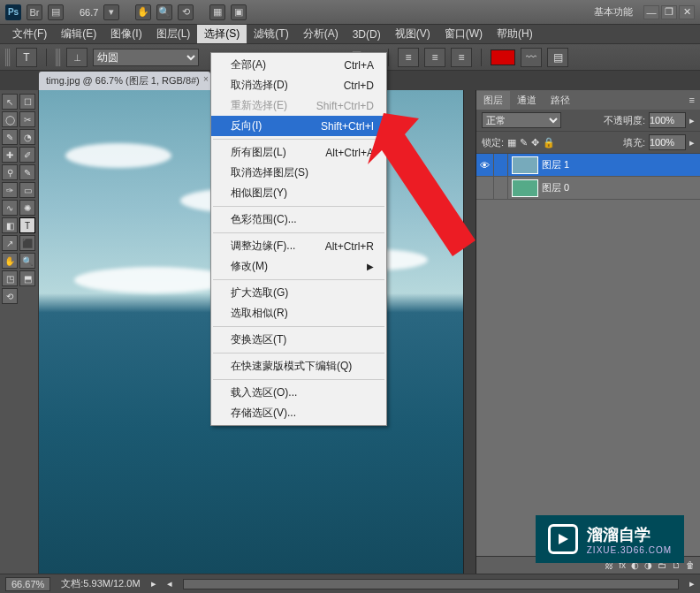  Describe the element at coordinates (10, 208) in the screenshot. I see `tool-blur: ∿` at that location.